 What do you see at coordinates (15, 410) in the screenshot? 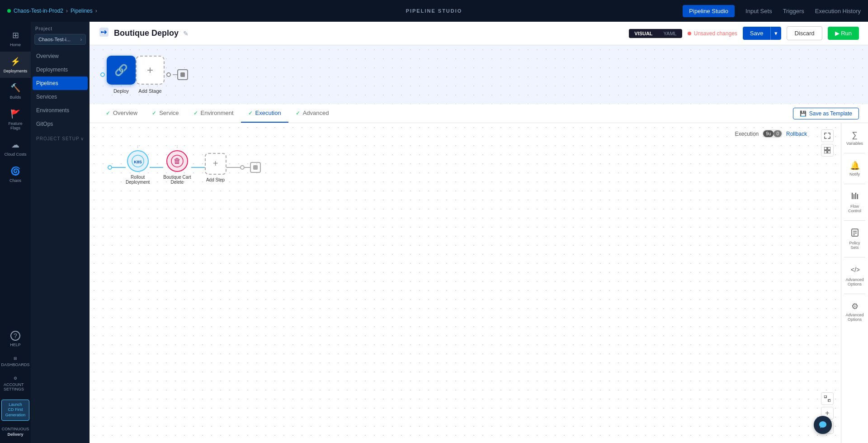
I see `launch-cd-button: Launch CD First Generation` at bounding box center [15, 410].